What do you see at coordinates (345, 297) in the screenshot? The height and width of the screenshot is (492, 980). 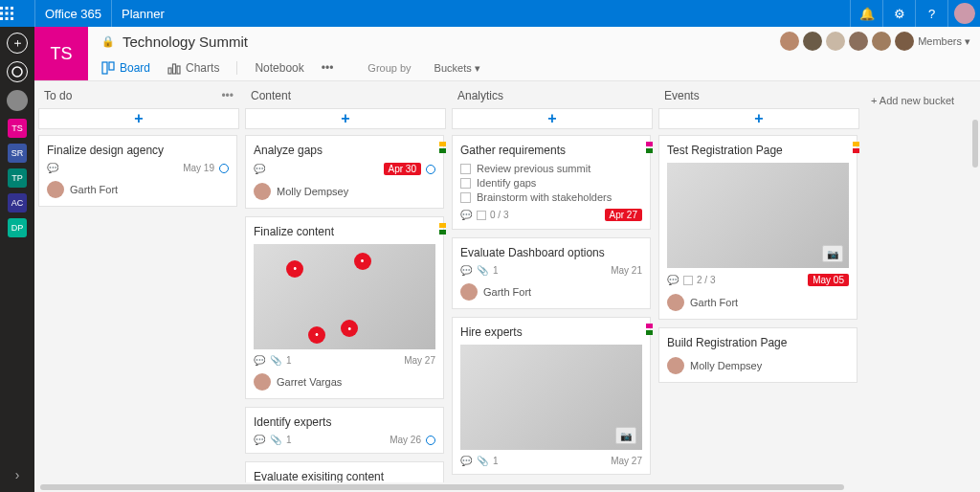 I see `task-preview-image: ••••` at bounding box center [345, 297].